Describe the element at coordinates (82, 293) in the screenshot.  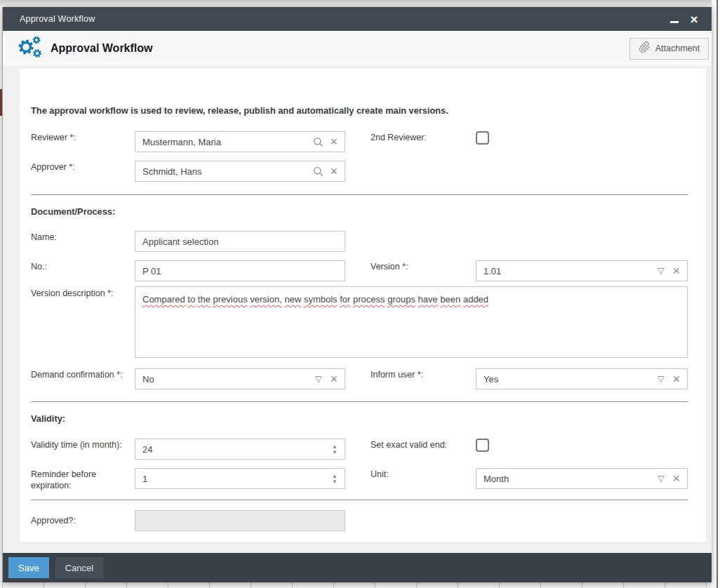
I see `version-description-label: Version description *:` at that location.